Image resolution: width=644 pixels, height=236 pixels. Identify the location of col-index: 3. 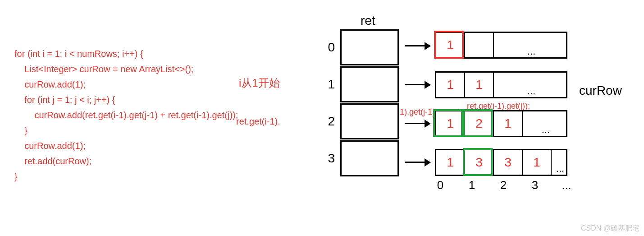
(535, 185).